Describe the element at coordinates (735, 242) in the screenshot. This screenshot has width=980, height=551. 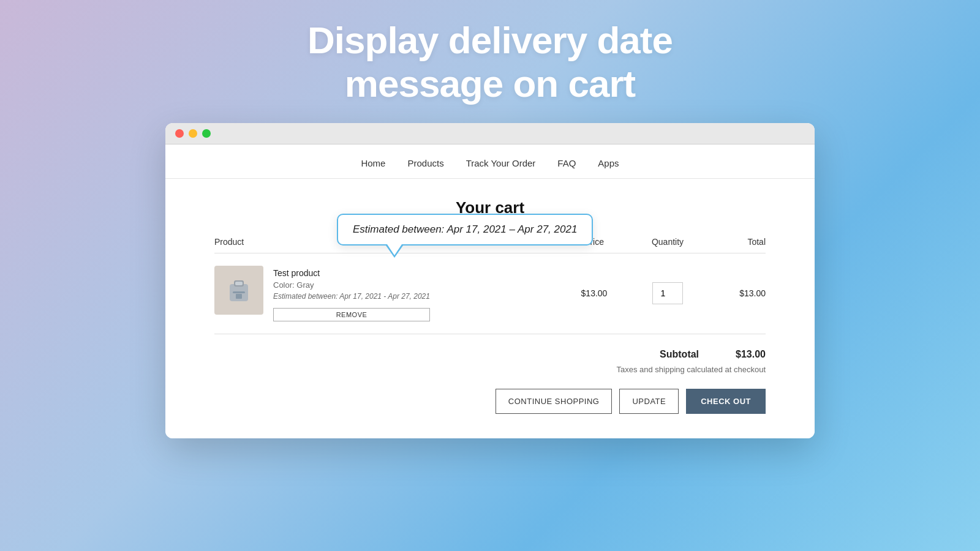
I see `header-total: Total` at that location.